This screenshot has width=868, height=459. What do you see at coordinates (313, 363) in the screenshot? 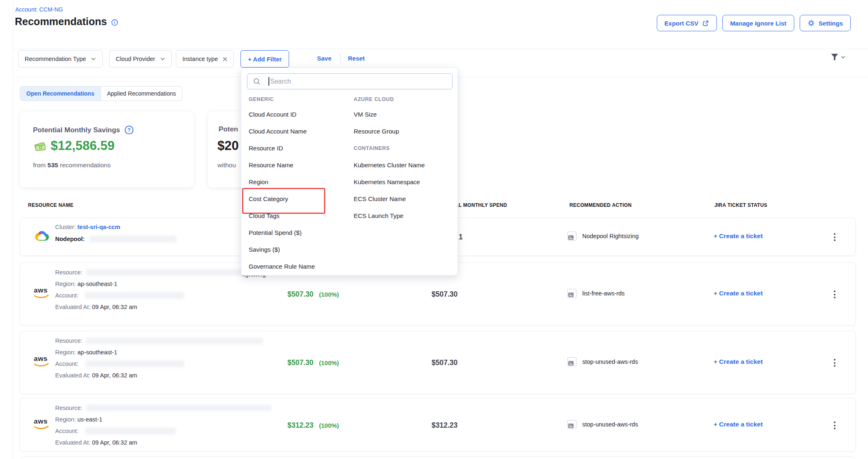
I see `savings-cell: $507.30 (100%)` at bounding box center [313, 363].